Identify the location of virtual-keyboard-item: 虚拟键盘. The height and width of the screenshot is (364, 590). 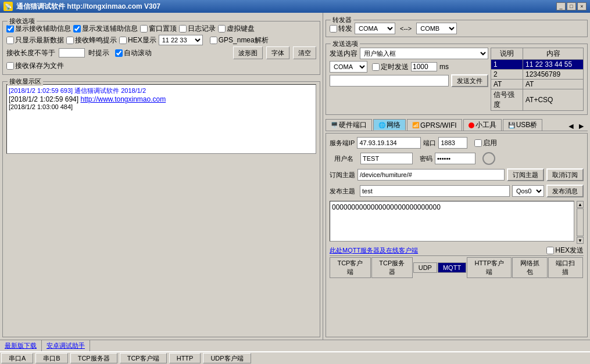
(236, 29).